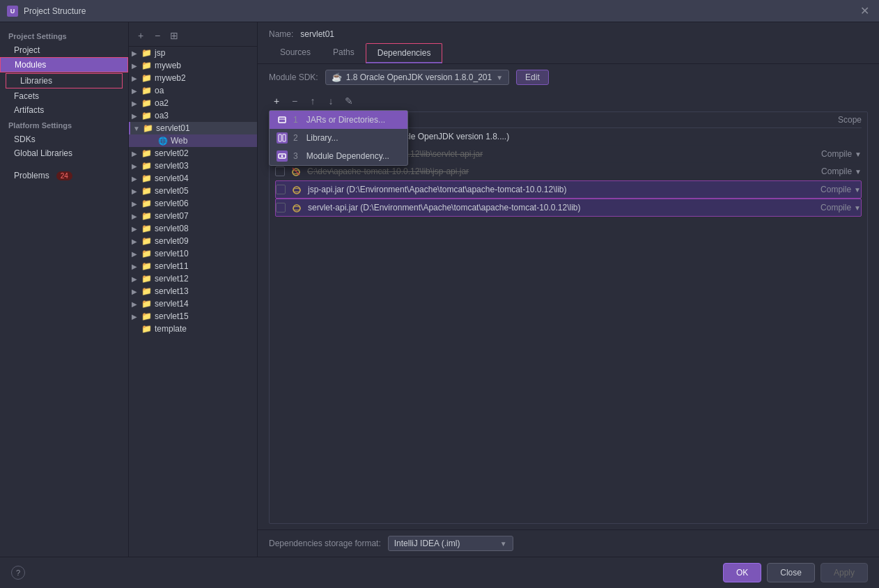 Image resolution: width=879 pixels, height=588 pixels. What do you see at coordinates (64, 81) in the screenshot?
I see `sidebar-item-libraries: Libraries` at bounding box center [64, 81].